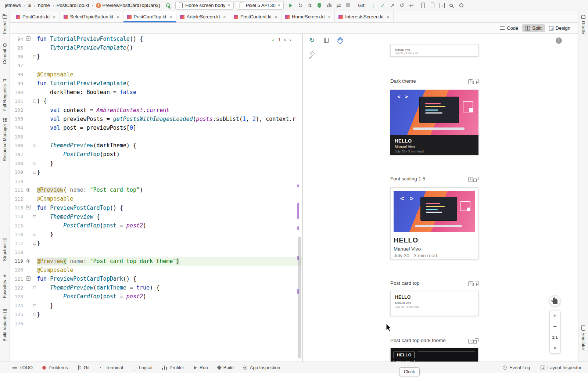 This screenshot has height=381, width=588. I want to click on emulator-button, so click(433, 6).